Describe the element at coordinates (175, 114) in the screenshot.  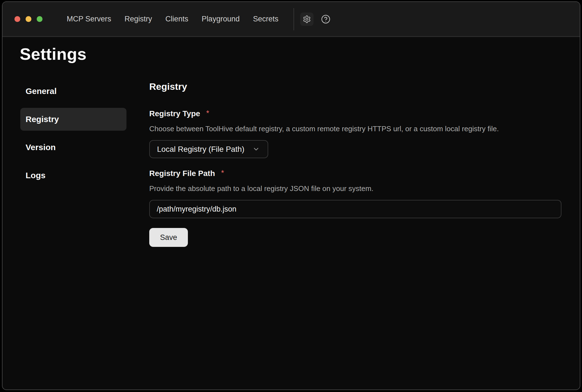
I see `registry-type-label: Registry Type` at that location.